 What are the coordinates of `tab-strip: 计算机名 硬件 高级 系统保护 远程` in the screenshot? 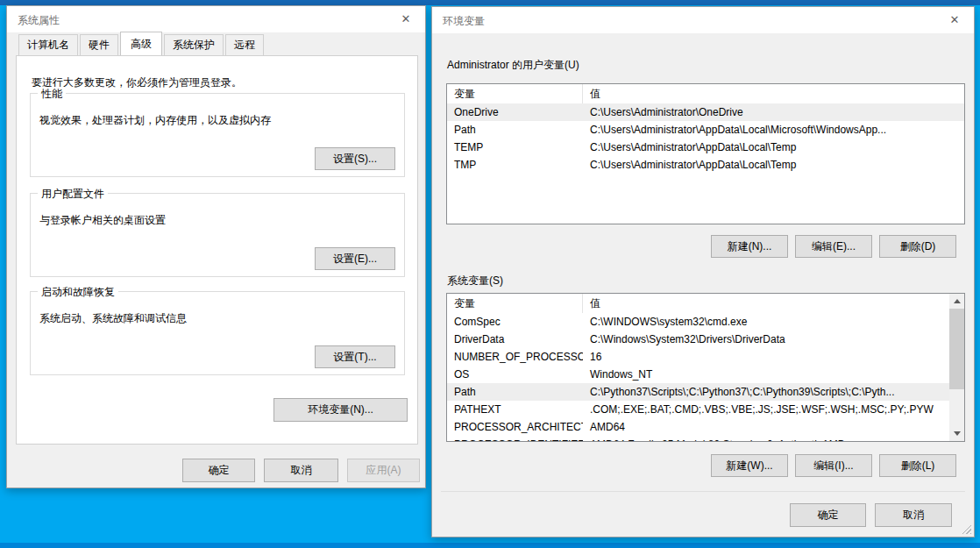 It's located at (142, 46).